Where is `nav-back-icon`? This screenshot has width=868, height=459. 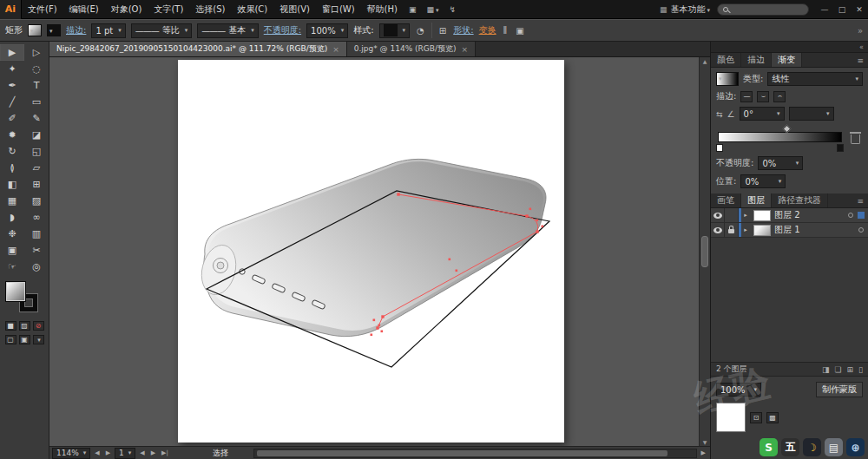
nav-back-icon is located at coordinates (142, 453).